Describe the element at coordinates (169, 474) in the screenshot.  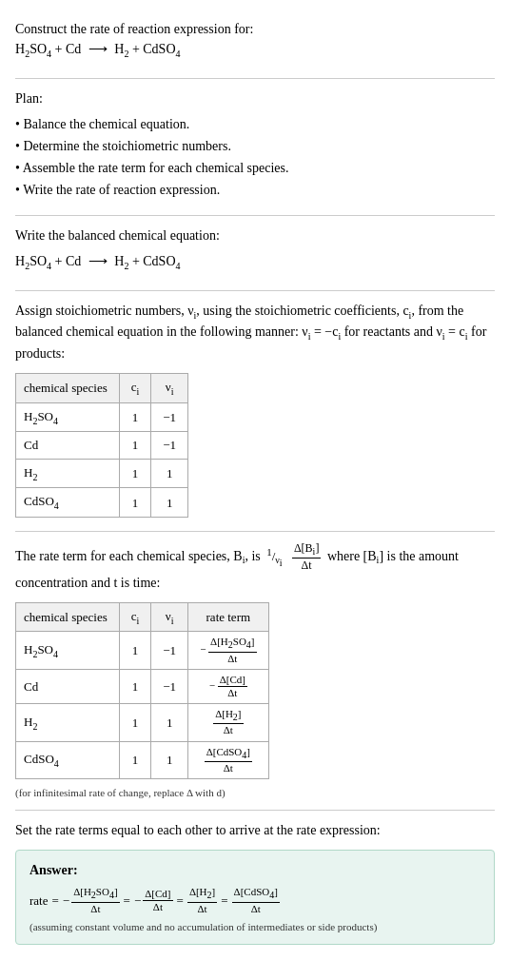
I see `ni-h2: 1` at that location.